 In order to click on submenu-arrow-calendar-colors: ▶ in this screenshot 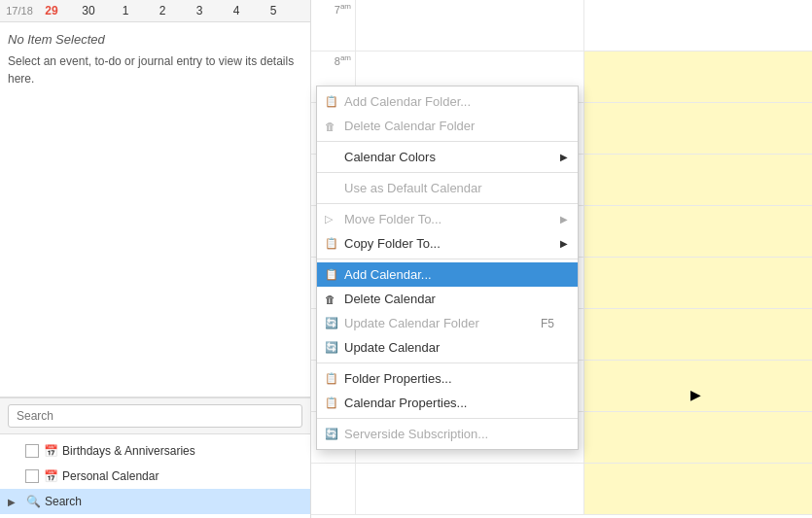, I will do `click(564, 157)`.